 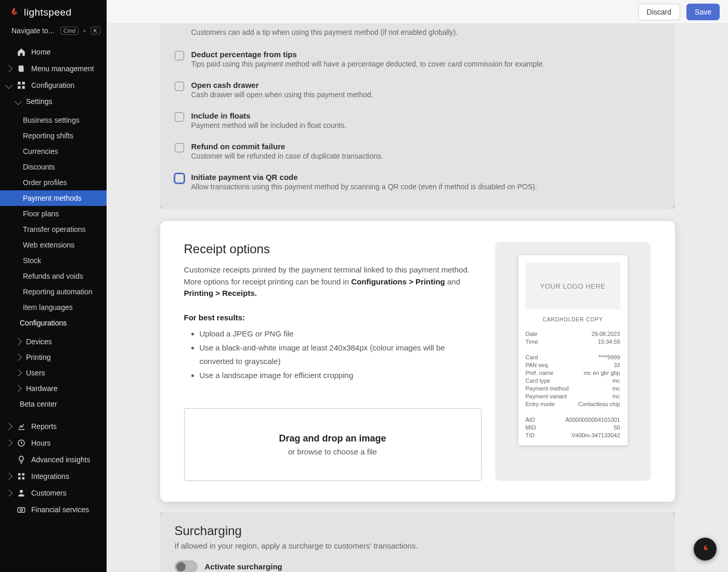 I want to click on surcharging-title: Surcharging, so click(x=418, y=531).